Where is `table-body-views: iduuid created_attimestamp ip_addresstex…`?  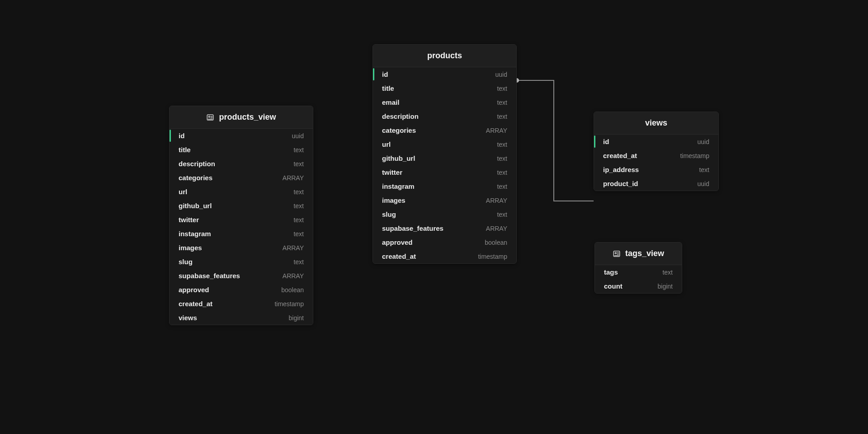 table-body-views: iduuid created_attimestamp ip_addresstex… is located at coordinates (656, 163).